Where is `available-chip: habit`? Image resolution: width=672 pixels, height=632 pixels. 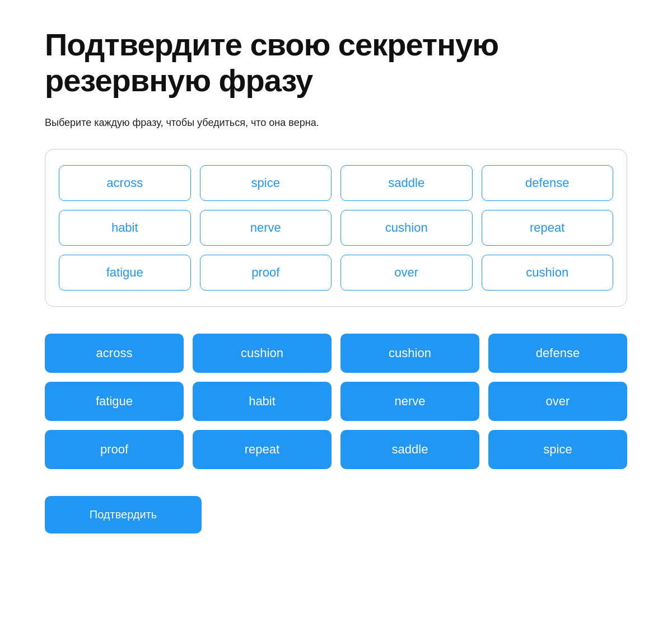 available-chip: habit is located at coordinates (262, 401).